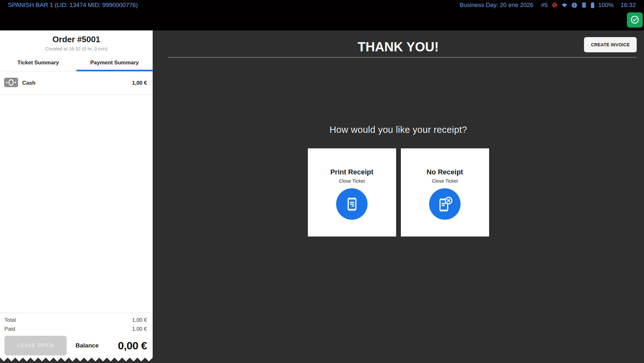  Describe the element at coordinates (548, 5) in the screenshot. I see `status-bar-right: Business Day: 20 ene 2026 #5` at that location.